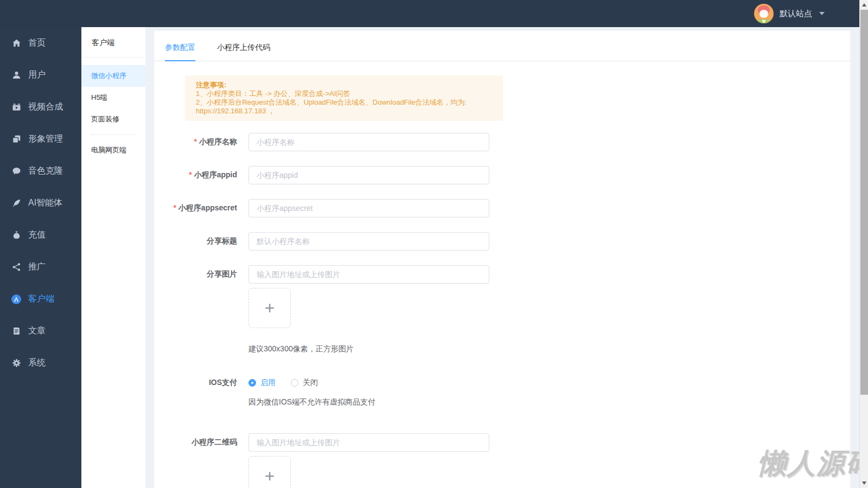  Describe the element at coordinates (244, 52) in the screenshot. I see `tab-upload-code: 小程序上传代码` at that location.